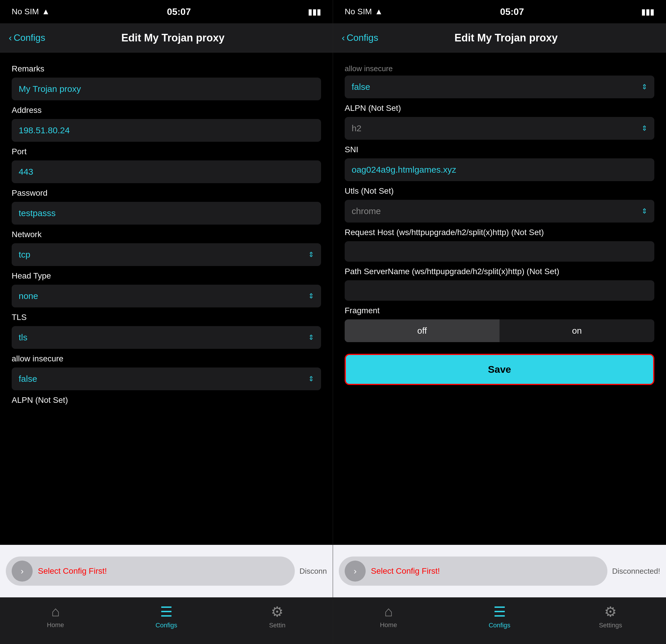 This screenshot has width=666, height=644. What do you see at coordinates (311, 379) in the screenshot?
I see `left-insecure-chevron: ⇕` at bounding box center [311, 379].